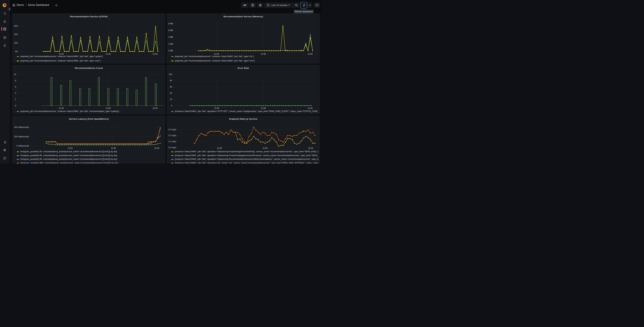 This screenshot has width=644, height=327. I want to click on svg-text: 0 milliseconds, so click(23, 146).